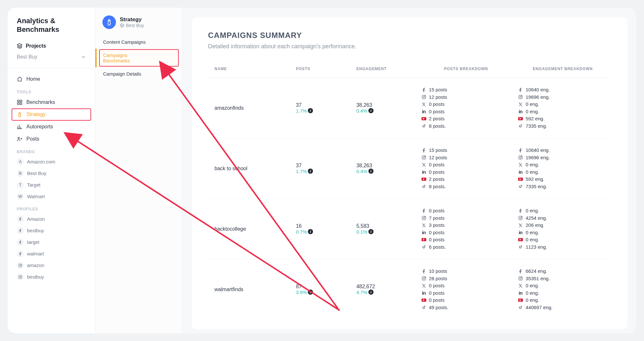 Image resolution: width=644 pixels, height=341 pixels. Describe the element at coordinates (41, 161) in the screenshot. I see `brand-name: Amazon.com` at that location.